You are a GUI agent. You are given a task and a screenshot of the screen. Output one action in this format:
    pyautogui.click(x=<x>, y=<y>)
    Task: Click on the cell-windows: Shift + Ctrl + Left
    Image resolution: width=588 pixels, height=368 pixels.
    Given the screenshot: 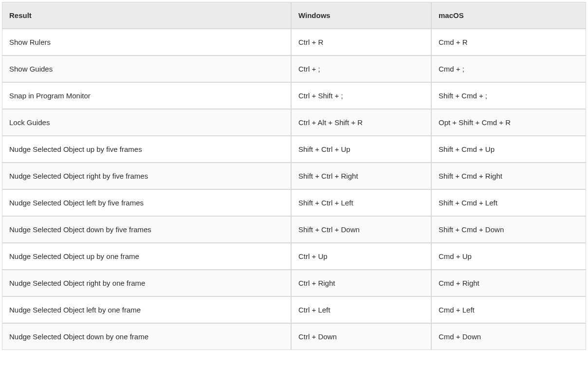 What is the action you would take?
    pyautogui.click(x=361, y=202)
    